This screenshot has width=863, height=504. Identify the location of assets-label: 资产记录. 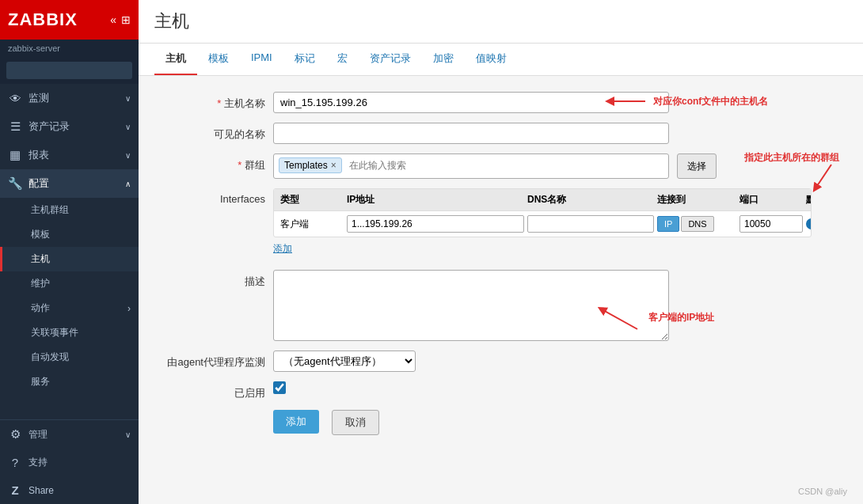
(49, 127).